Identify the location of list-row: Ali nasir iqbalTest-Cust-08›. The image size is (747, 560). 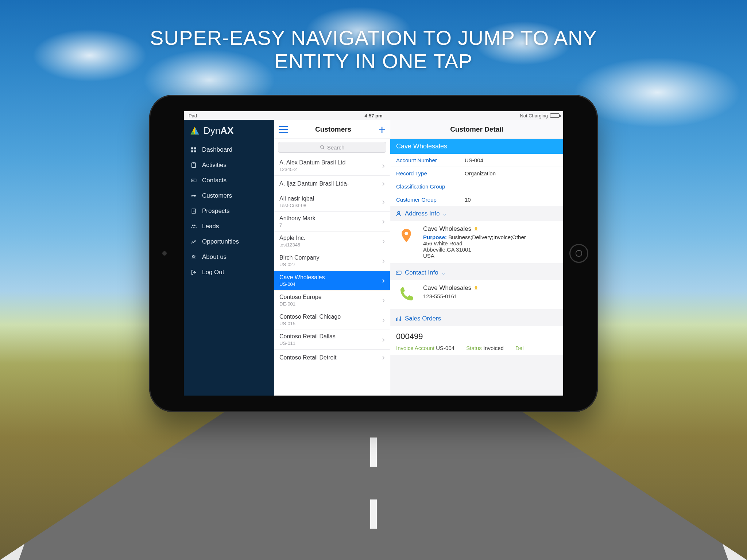
(332, 202).